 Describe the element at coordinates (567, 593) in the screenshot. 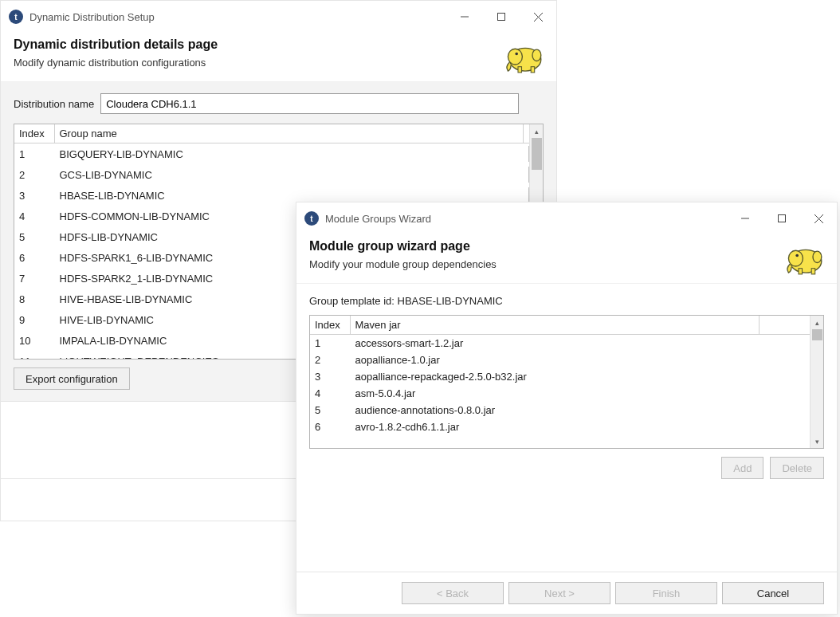

I see `wizard-footer: < Back Next > Finish Cancel` at that location.